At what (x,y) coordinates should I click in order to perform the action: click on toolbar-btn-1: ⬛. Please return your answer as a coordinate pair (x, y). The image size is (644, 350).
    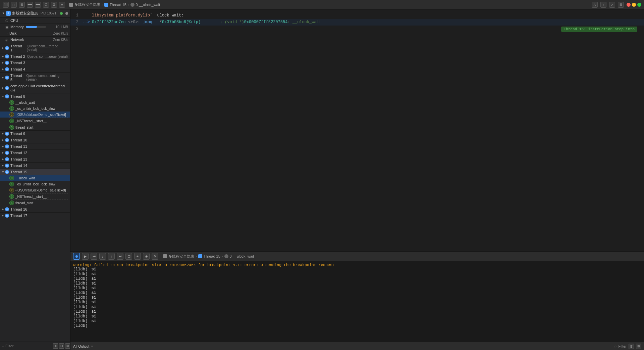
    Looking at the image, I should click on (6, 5).